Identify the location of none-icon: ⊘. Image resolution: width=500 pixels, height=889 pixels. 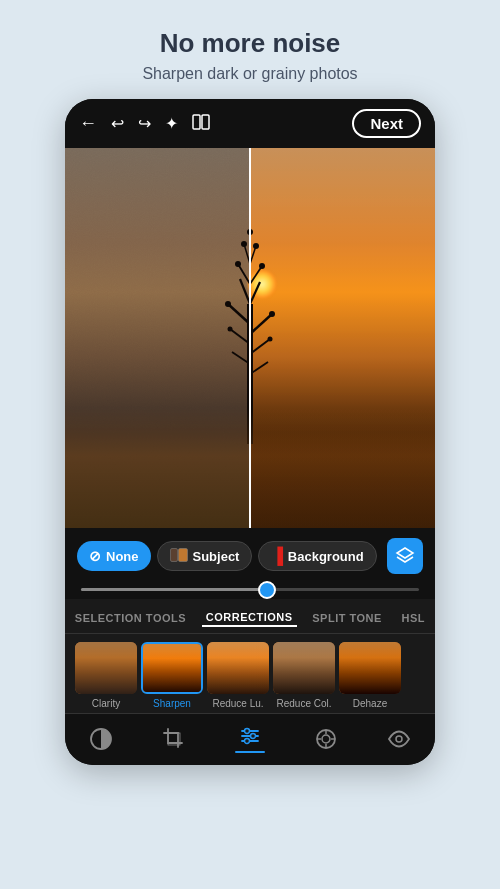
(95, 556).